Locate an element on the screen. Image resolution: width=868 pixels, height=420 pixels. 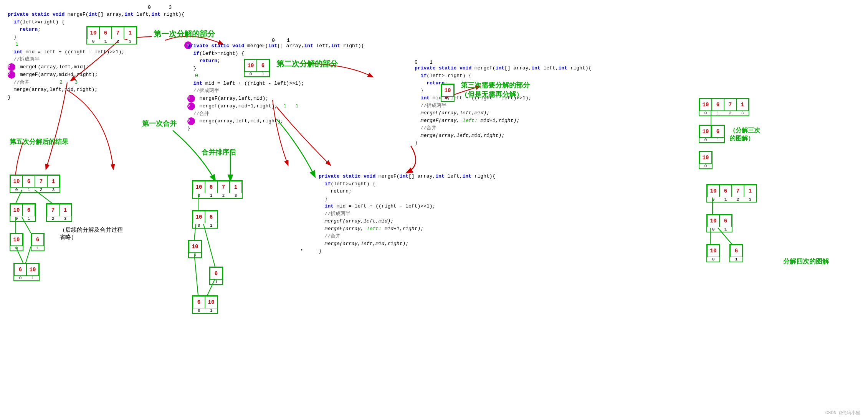
code-block-bottom: private static void mergeF(int[] array,i… is located at coordinates (407, 214).